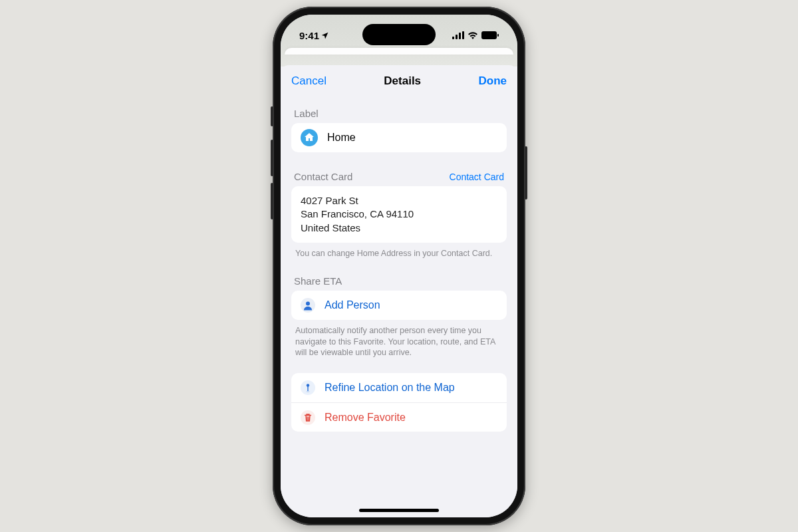 Image resolution: width=798 pixels, height=532 pixels. I want to click on contact-card-link: Contact Card, so click(477, 177).